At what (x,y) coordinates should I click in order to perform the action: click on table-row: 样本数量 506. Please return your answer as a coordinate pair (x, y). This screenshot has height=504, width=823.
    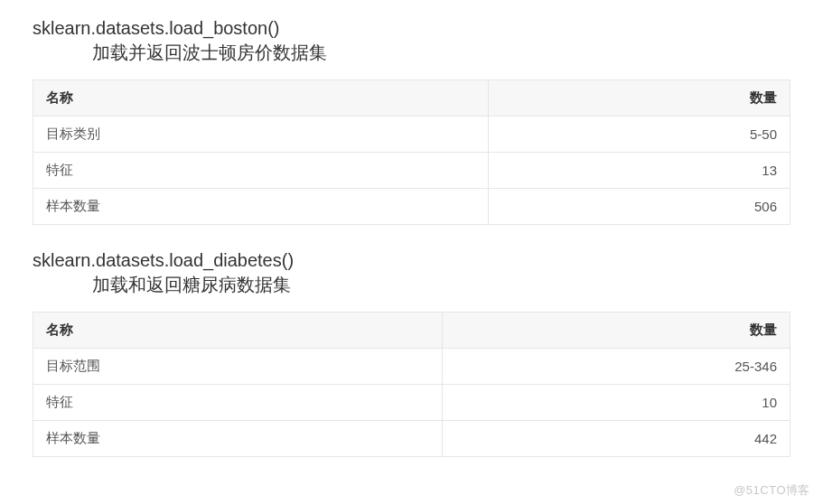
    Looking at the image, I should click on (412, 207).